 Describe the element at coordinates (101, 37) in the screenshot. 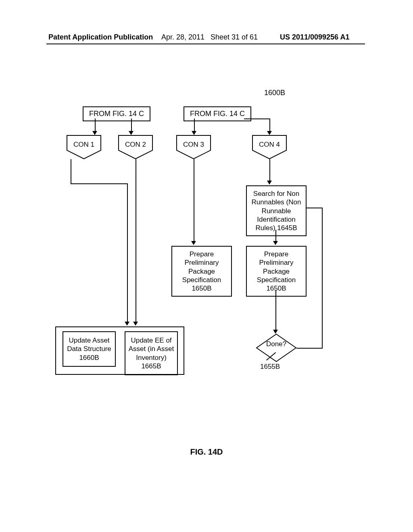

I see `publication-label: Patent Application Publication` at that location.